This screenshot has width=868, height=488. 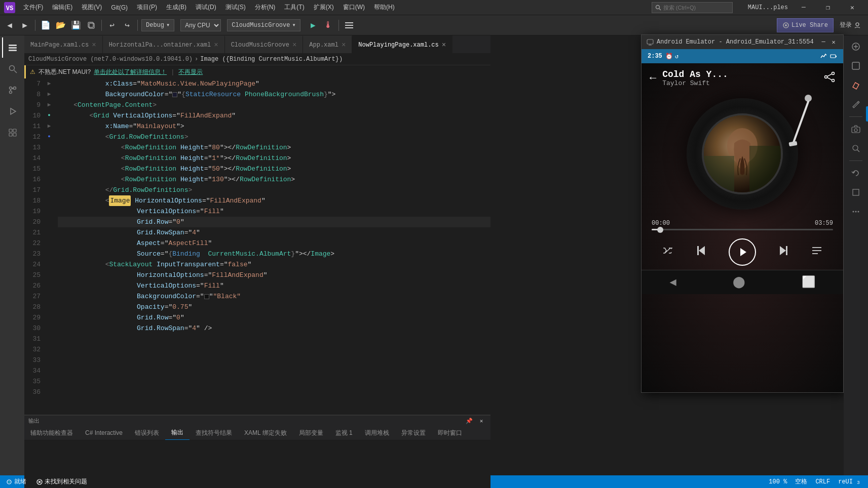 What do you see at coordinates (294, 7) in the screenshot?
I see `menu-tools: 工具(T)` at bounding box center [294, 7].